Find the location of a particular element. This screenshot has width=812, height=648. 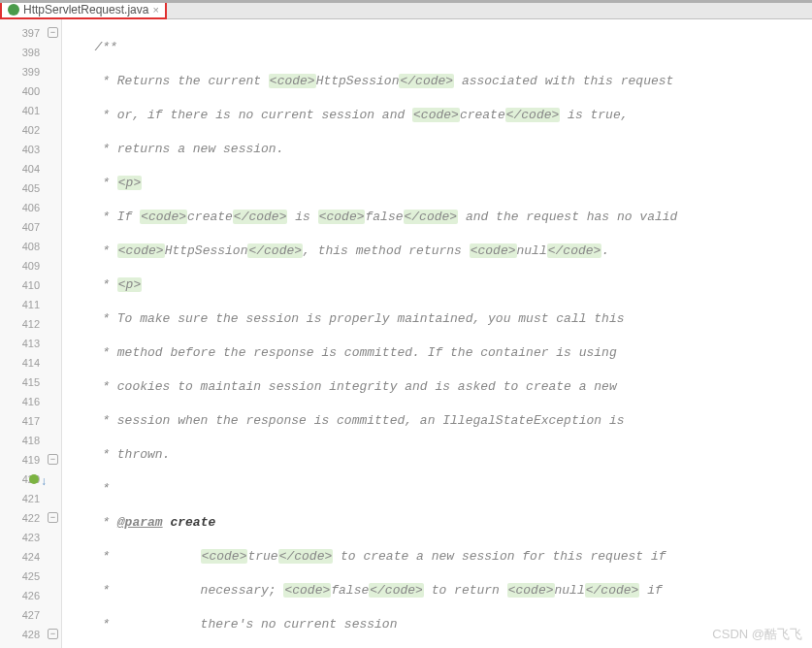

line-number: 405 is located at coordinates (31, 188).